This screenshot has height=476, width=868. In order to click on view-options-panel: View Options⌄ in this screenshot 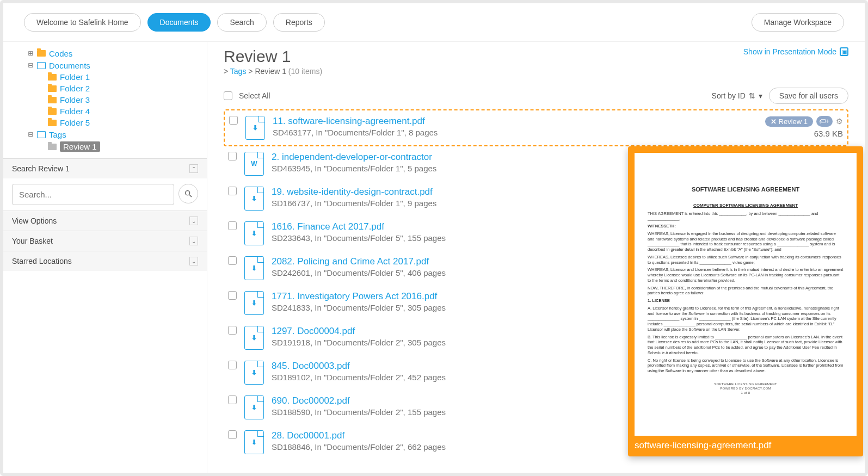, I will do `click(105, 221)`.